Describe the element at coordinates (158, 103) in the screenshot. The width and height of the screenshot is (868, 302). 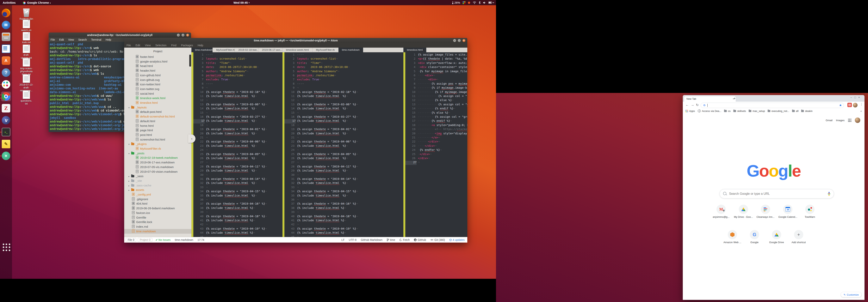
I see `tree-file-timeslice.html: timeslice.html` at that location.